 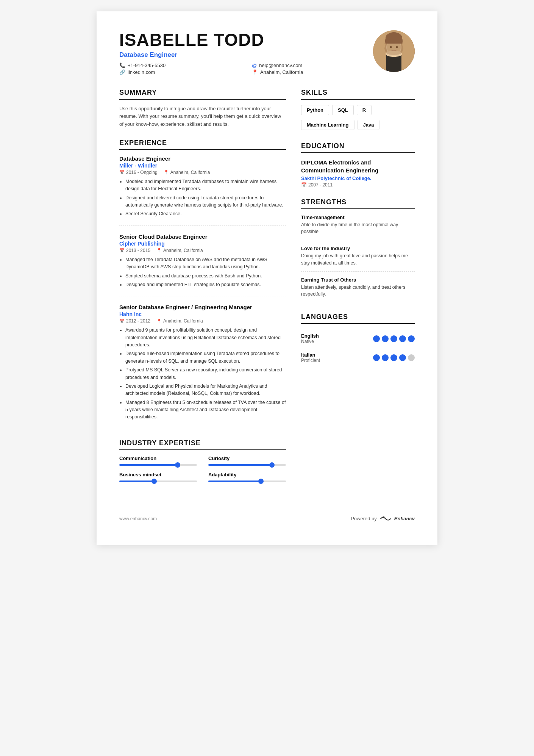 I want to click on expertise-adaptability-bar-fill, so click(x=235, y=481).